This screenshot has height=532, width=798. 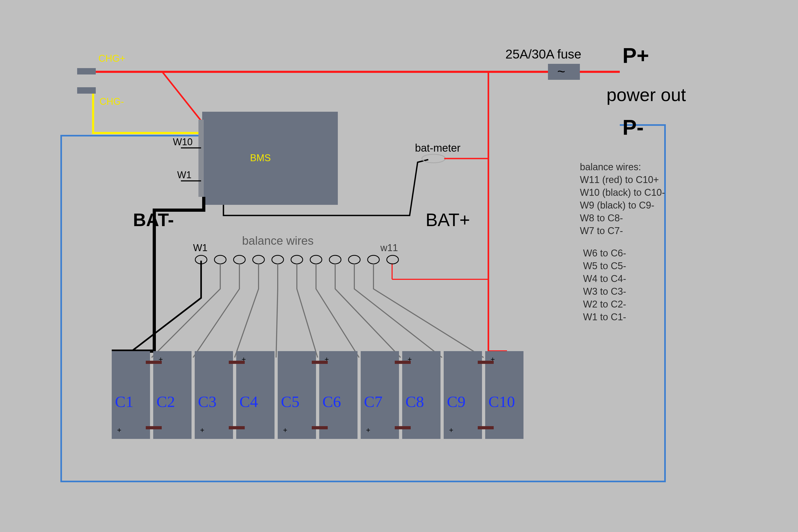 What do you see at coordinates (200, 248) in the screenshot?
I see `label-w1b: W1` at bounding box center [200, 248].